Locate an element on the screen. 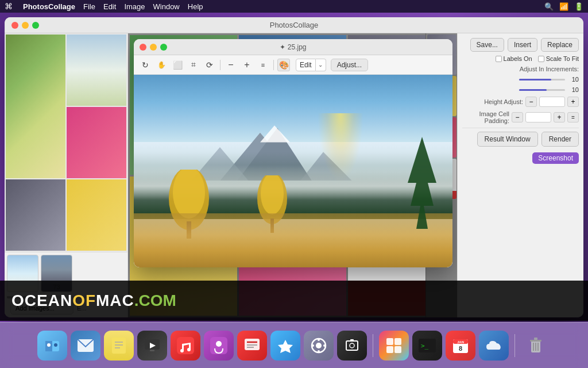 The height and width of the screenshot is (368, 588). scale-to-fit-label: Scale To Fit is located at coordinates (563, 59).